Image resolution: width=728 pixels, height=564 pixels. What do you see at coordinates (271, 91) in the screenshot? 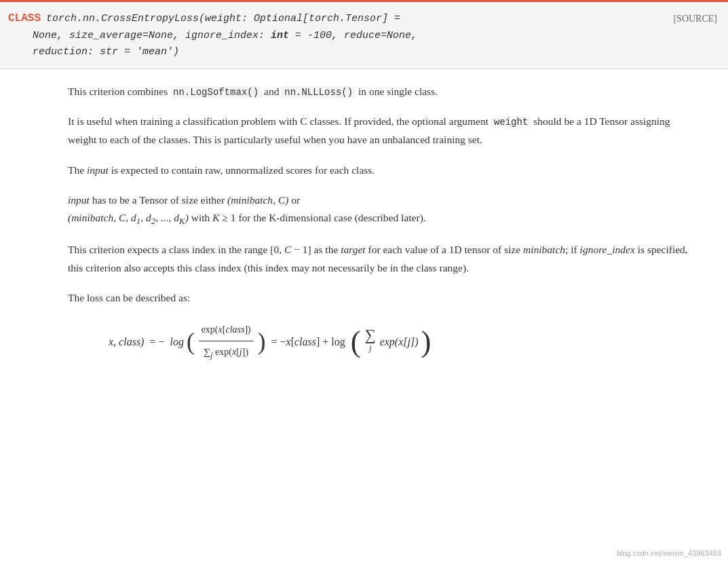
I see `p1-text-mid: and` at bounding box center [271, 91].